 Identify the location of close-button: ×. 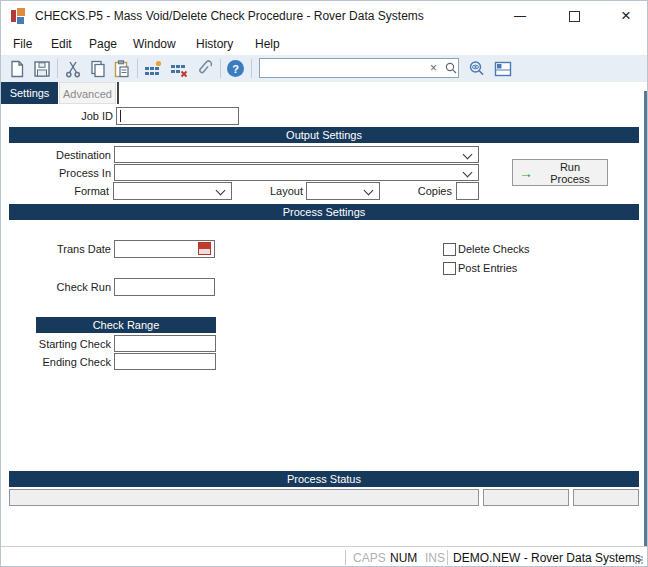
(626, 16).